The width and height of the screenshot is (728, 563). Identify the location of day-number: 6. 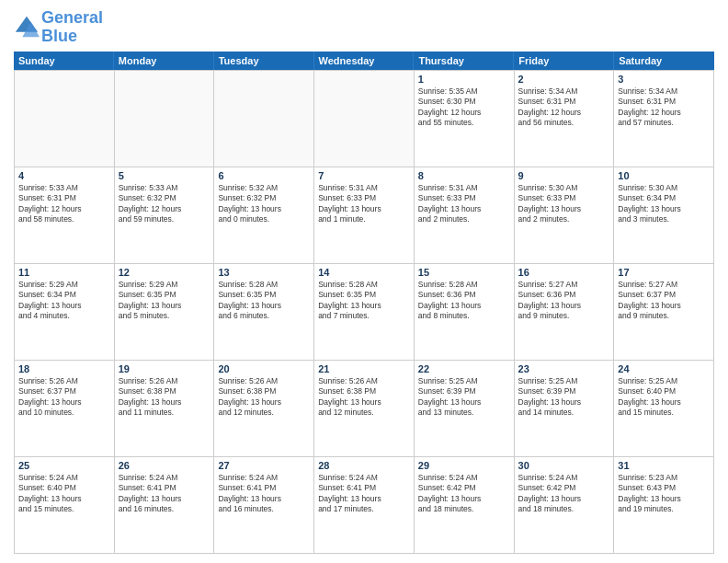
(264, 176).